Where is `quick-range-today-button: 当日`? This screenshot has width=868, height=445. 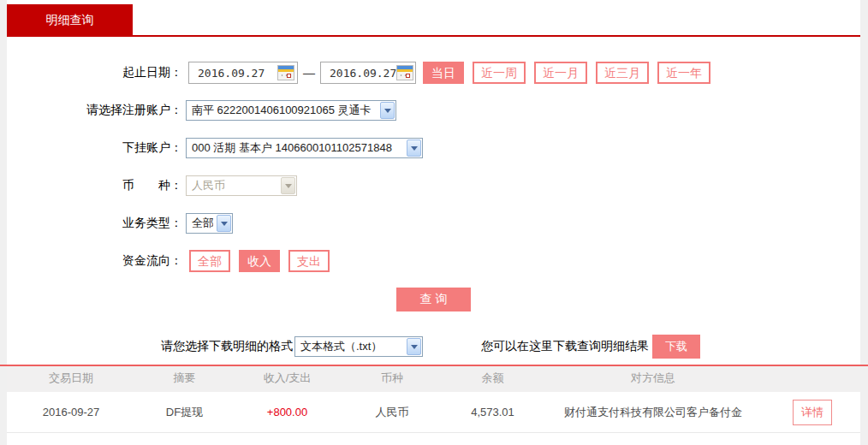
quick-range-today-button: 当日 is located at coordinates (443, 73).